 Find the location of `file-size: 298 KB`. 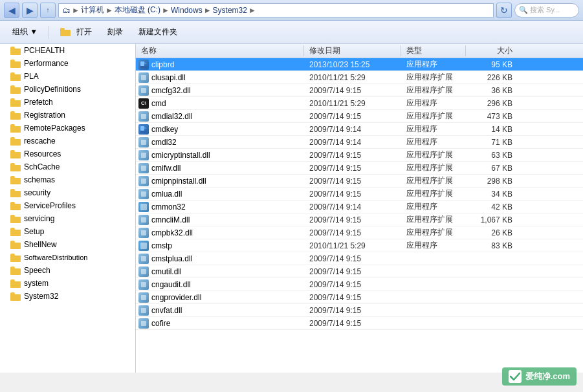

file-size: 298 KB is located at coordinates (492, 181).